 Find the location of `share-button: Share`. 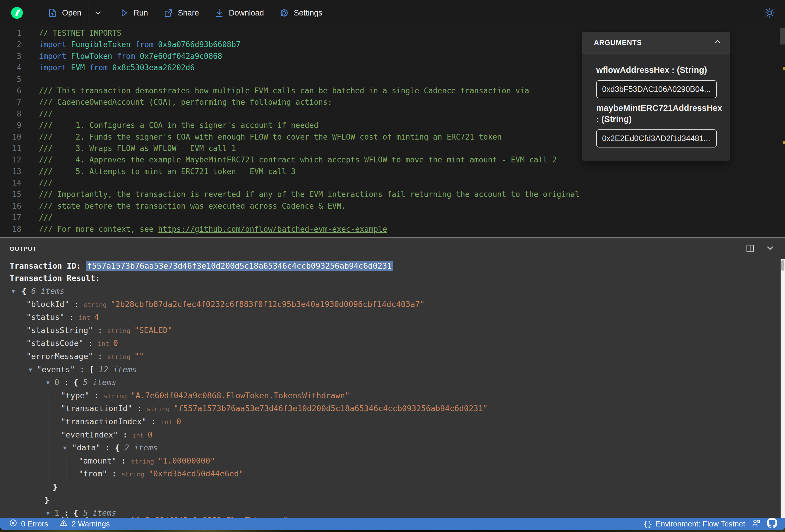

share-button: Share is located at coordinates (181, 13).